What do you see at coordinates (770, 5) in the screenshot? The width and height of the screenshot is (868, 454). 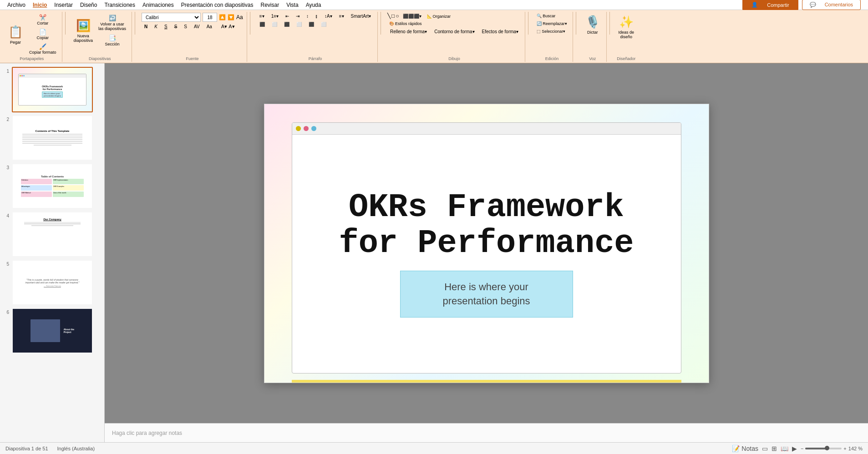 I see `share-button: 👤 Compartir` at bounding box center [770, 5].